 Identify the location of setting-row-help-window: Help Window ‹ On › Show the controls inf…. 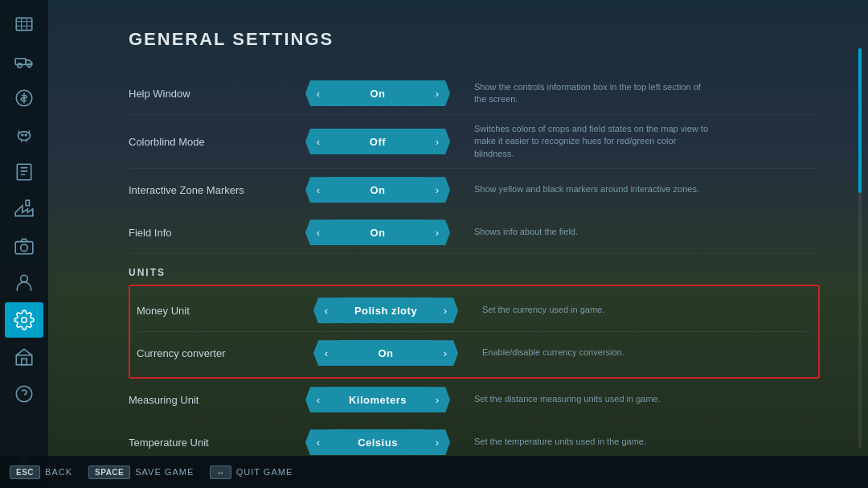
(474, 93).